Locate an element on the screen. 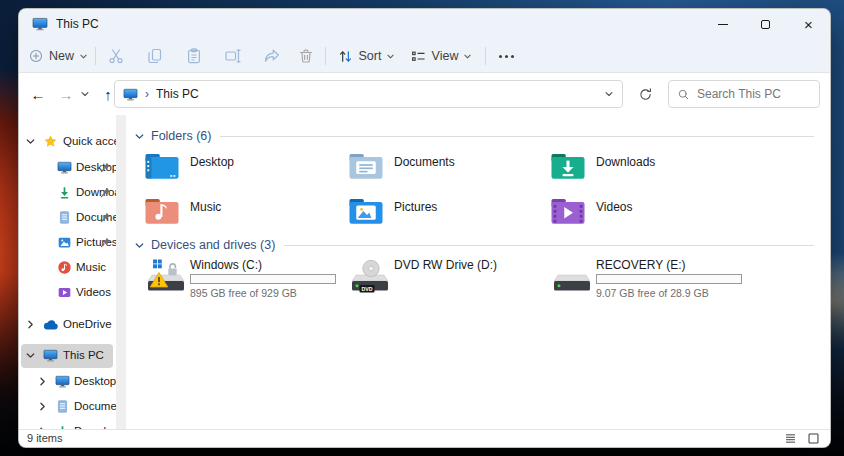 The image size is (844, 456). documents-icon is located at coordinates (64, 218).